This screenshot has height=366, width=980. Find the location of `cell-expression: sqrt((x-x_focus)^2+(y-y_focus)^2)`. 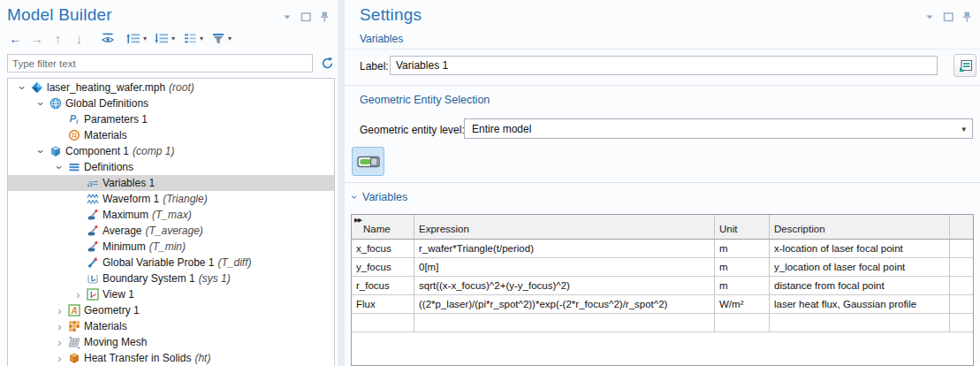

cell-expression: sqrt((x-x_focus)^2+(y-y_focus)^2) is located at coordinates (565, 286).